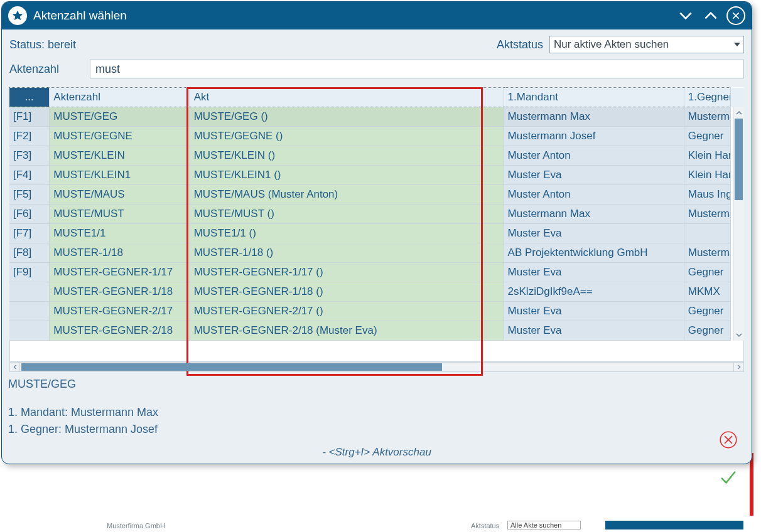 The height and width of the screenshot is (532, 761). I want to click on scroll-up-icon, so click(738, 113).